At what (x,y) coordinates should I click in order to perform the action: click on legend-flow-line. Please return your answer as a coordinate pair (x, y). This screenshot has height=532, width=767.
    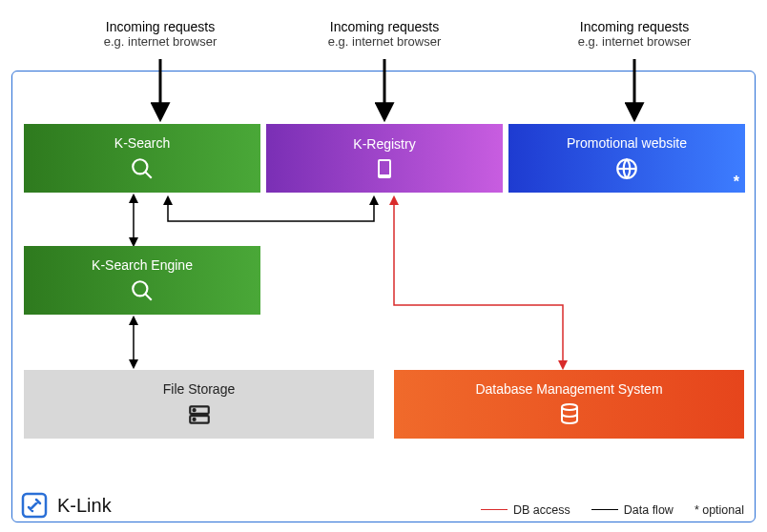
    Looking at the image, I should click on (605, 509).